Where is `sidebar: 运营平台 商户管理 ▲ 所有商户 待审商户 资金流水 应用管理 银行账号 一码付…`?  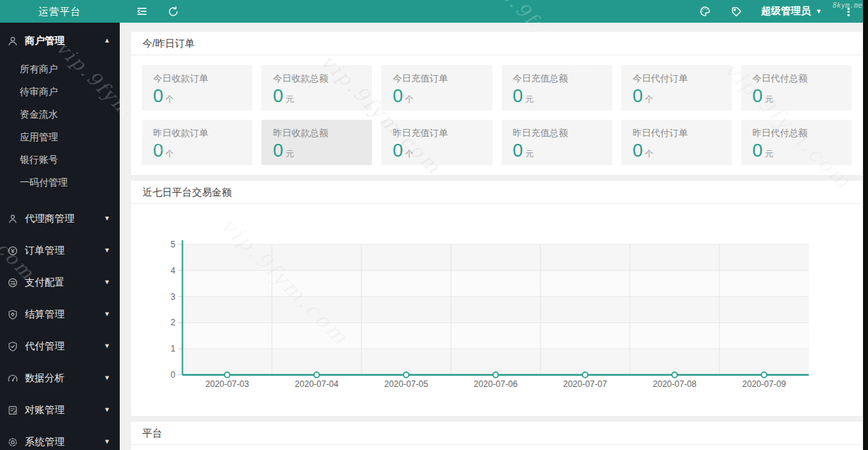 sidebar: 运营平台 商户管理 ▲ 所有商户 待审商户 资金流水 应用管理 银行账号 一码付… is located at coordinates (60, 225).